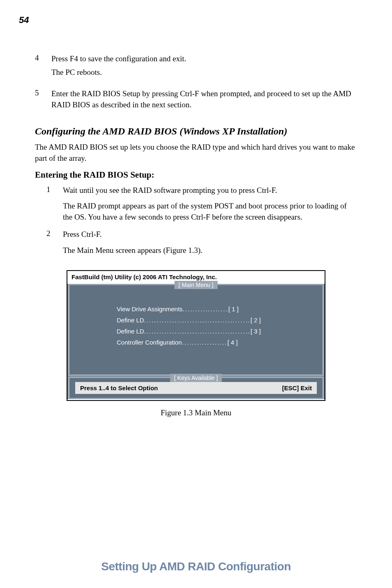  Describe the element at coordinates (196, 175) in the screenshot. I see `sub-heading: Entering the RAID BIOS Setup:` at that location.